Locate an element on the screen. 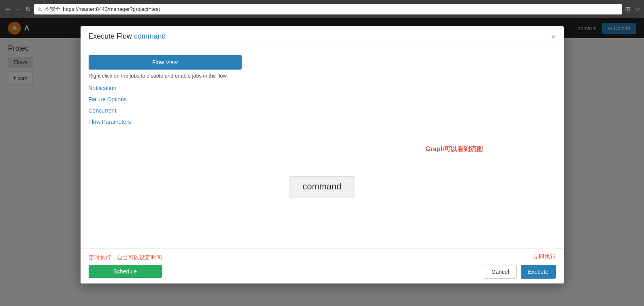 The image size is (644, 306). flow-view-button: Flow View is located at coordinates (165, 62).